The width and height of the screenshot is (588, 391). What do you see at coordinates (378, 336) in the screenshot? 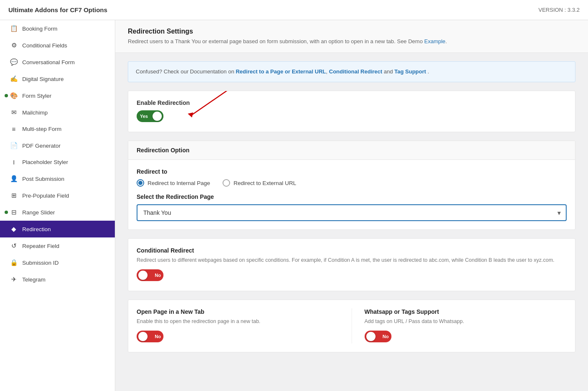
I see `whatsapp-toggle: No` at bounding box center [378, 336].